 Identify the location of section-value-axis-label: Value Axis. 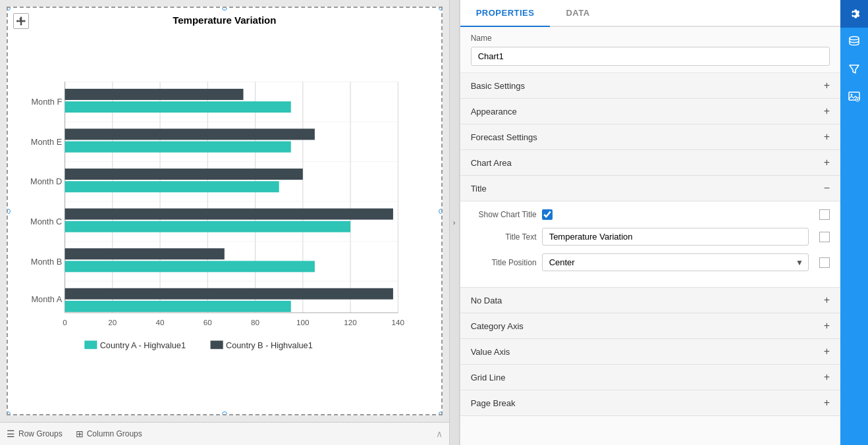
(491, 352).